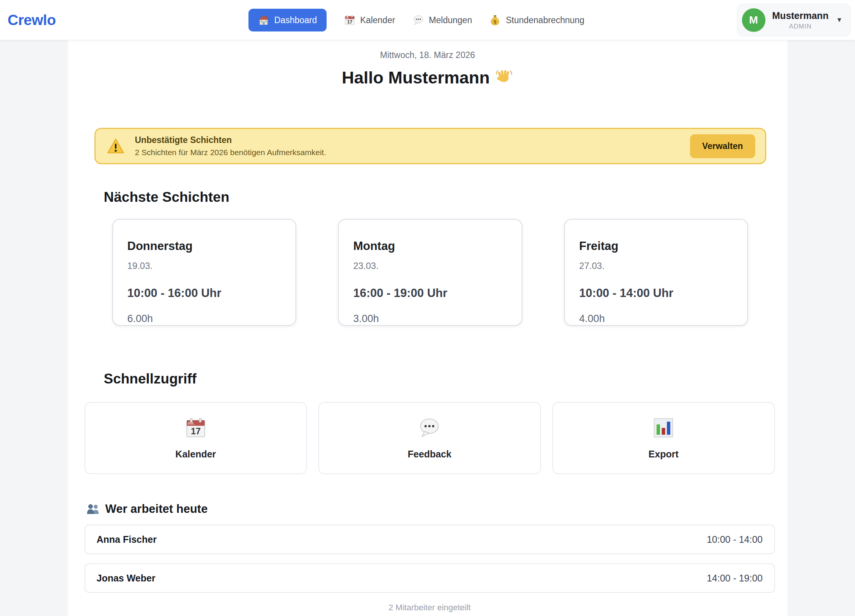 Image resolution: width=855 pixels, height=616 pixels. I want to click on shift-hours: 6.00h, so click(204, 319).